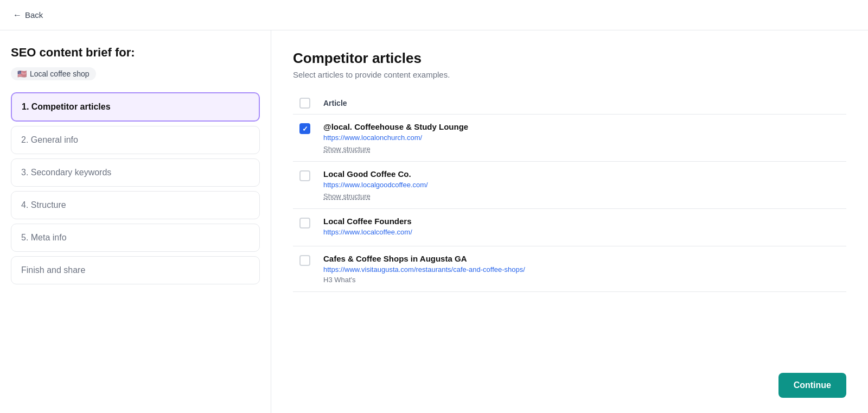 The height and width of the screenshot is (413, 868). I want to click on topic-badge: 🇺🇸 Local coffee shop, so click(53, 74).